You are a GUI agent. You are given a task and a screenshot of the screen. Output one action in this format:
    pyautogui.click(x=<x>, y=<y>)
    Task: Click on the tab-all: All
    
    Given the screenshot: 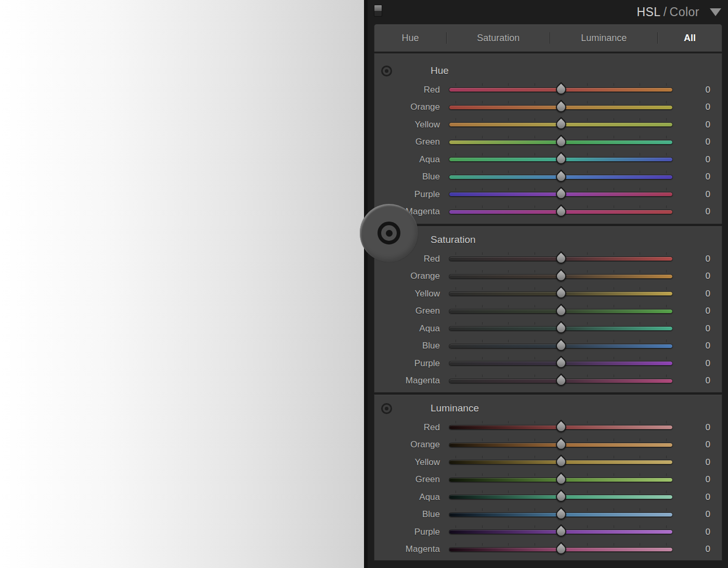 What is the action you would take?
    pyautogui.click(x=690, y=38)
    